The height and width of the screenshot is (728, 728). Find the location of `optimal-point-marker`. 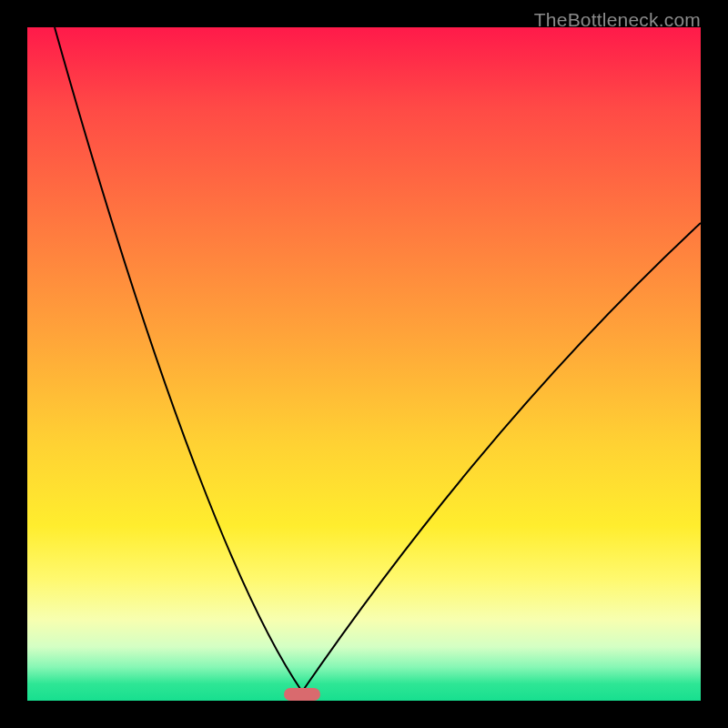

optimal-point-marker is located at coordinates (302, 694).